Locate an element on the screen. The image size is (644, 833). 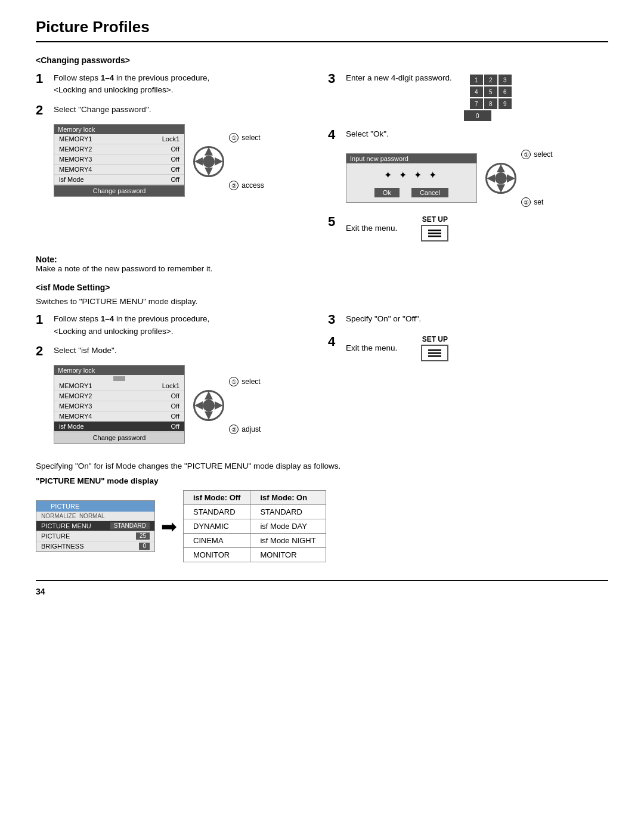
isf-step2-select-label: ① select is located at coordinates (244, 382).